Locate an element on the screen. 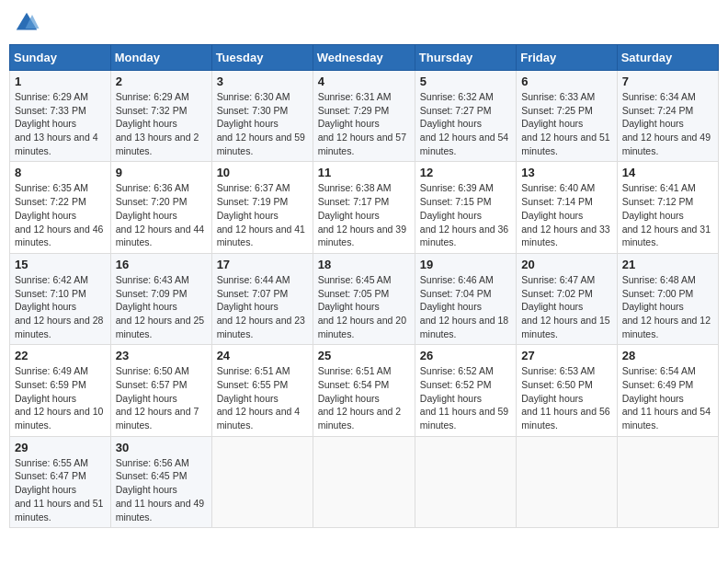 Image resolution: width=728 pixels, height=563 pixels. day-cell: 7 Sunrise: 6:34 AM Sunset: 7:24 PM Dayli… is located at coordinates (667, 116).